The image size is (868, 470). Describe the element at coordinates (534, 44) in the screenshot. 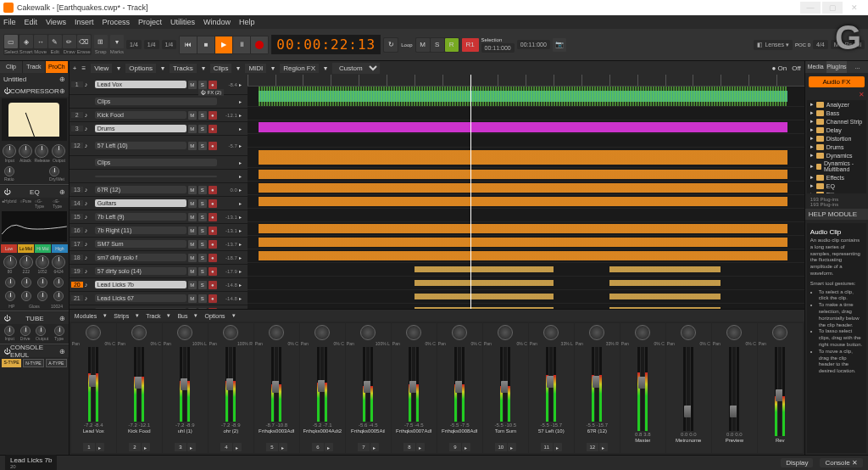

I see `selection-to: 00:11:000` at that location.